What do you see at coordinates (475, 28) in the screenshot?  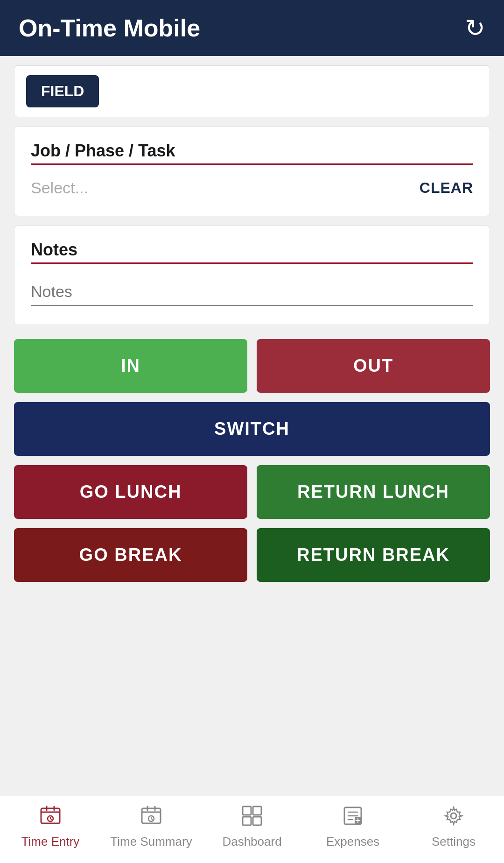 I see `refresh-icon: ↻` at bounding box center [475, 28].